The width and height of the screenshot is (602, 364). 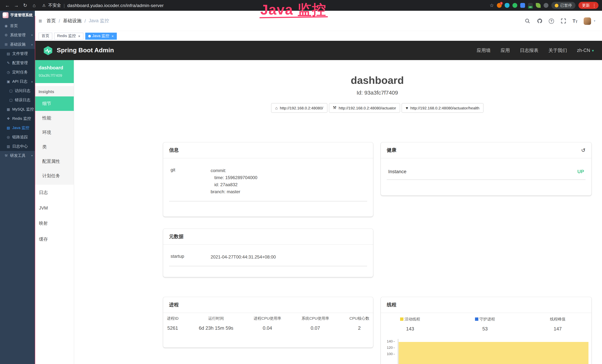 What do you see at coordinates (407, 108) in the screenshot?
I see `health-icon: ♥` at bounding box center [407, 108].